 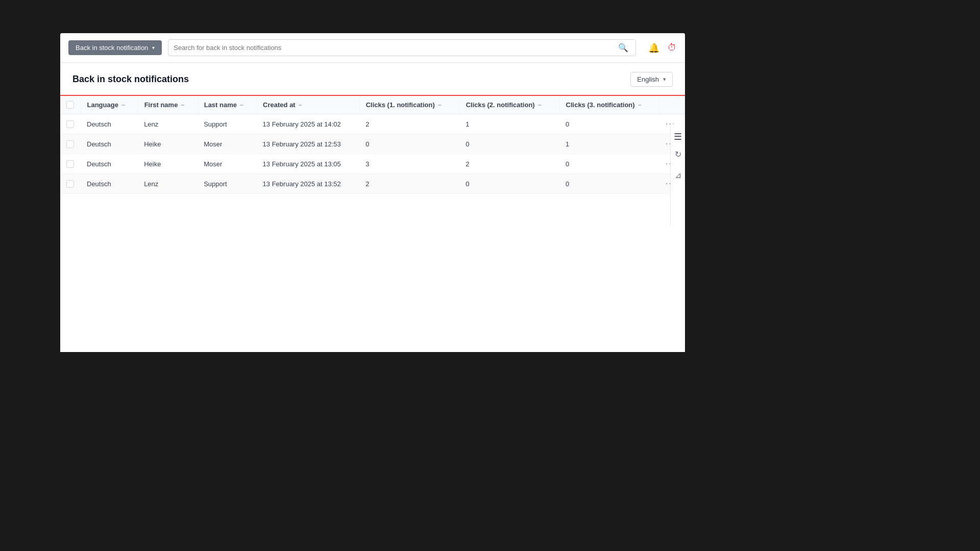 I want to click on select-all-checkbox, so click(x=70, y=105).